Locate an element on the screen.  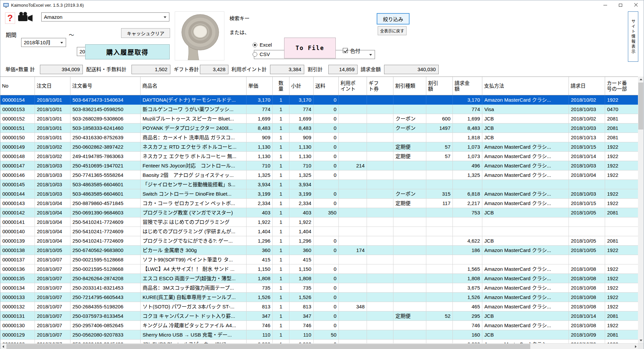
vertical-scrollbar is located at coordinates (641, 210).